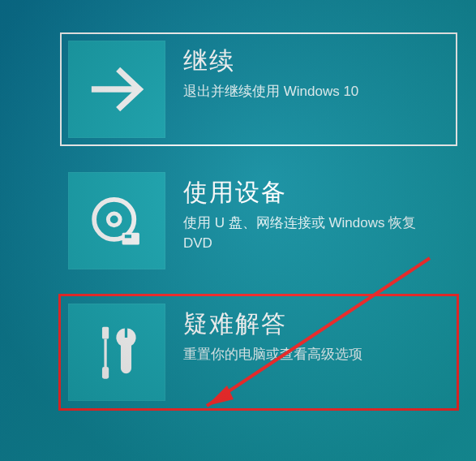  What do you see at coordinates (117, 221) in the screenshot?
I see `option-use-device-icon-tile` at bounding box center [117, 221].